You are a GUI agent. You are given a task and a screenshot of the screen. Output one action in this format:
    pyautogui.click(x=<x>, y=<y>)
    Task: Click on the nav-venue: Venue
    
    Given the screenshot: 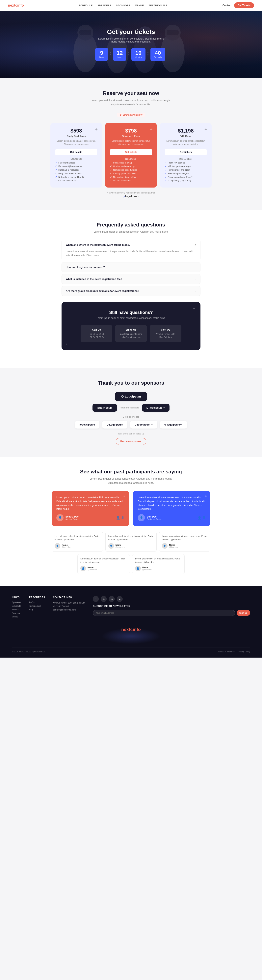 What is the action you would take?
    pyautogui.click(x=139, y=5)
    